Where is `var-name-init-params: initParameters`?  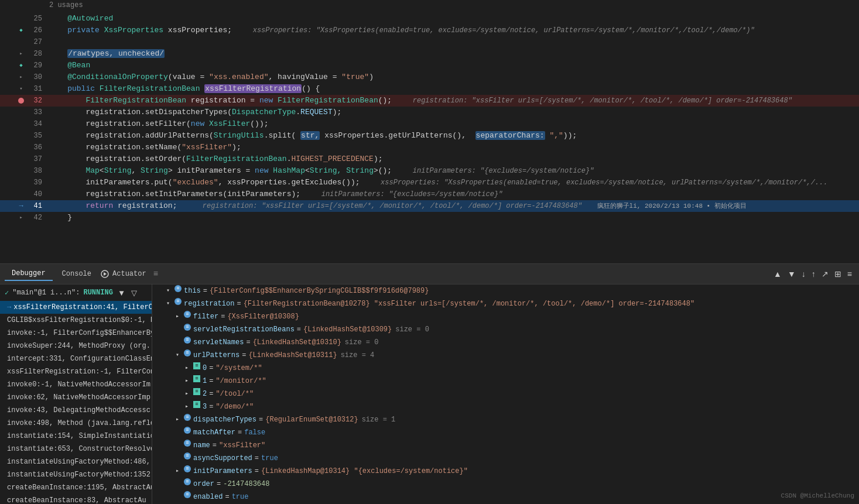
var-name-init-params: initParameters is located at coordinates (223, 471).